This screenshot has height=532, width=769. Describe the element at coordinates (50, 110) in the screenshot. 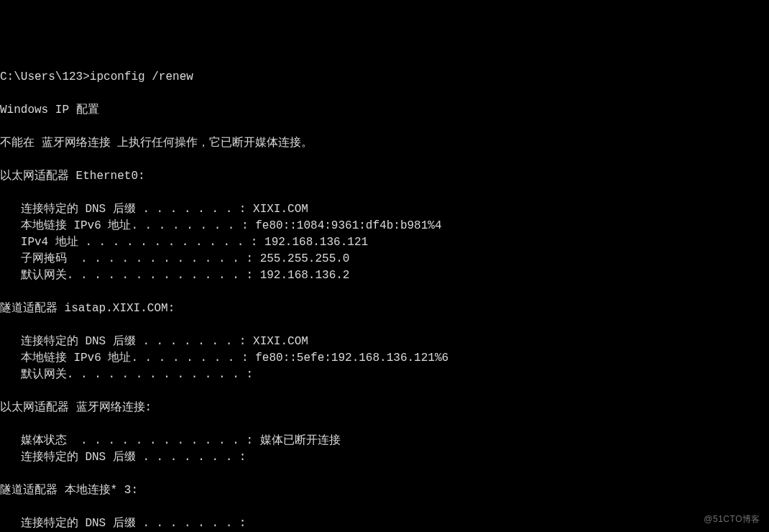

I see `ip-config-header: Windows IP 配置` at that location.